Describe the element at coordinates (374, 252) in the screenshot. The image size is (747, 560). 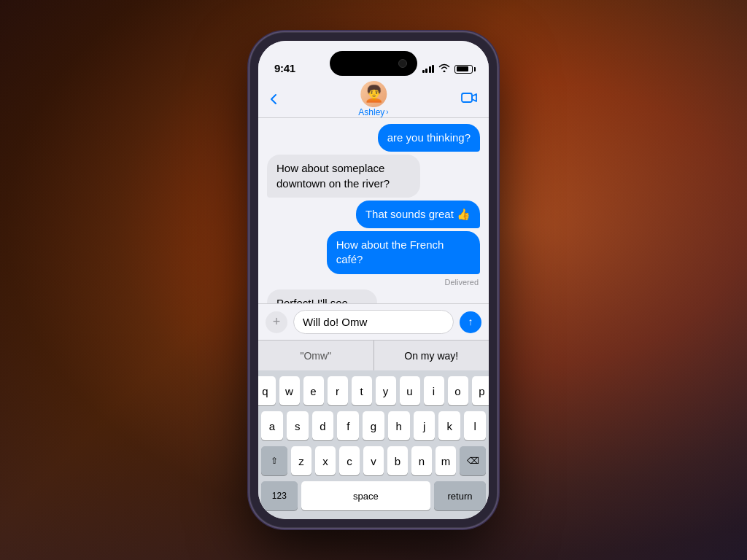
I see `message-row: How about the French café?` at that location.